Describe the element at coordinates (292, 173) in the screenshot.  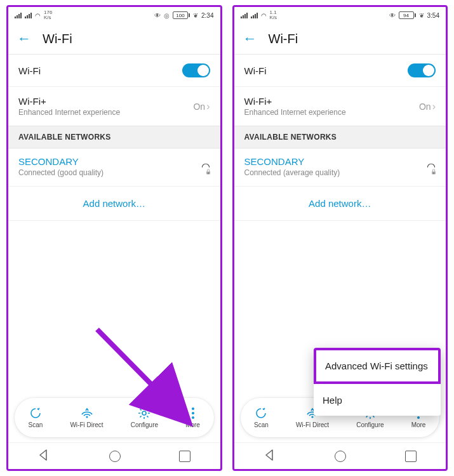
I see `network-status: Connected (average quality)` at that location.